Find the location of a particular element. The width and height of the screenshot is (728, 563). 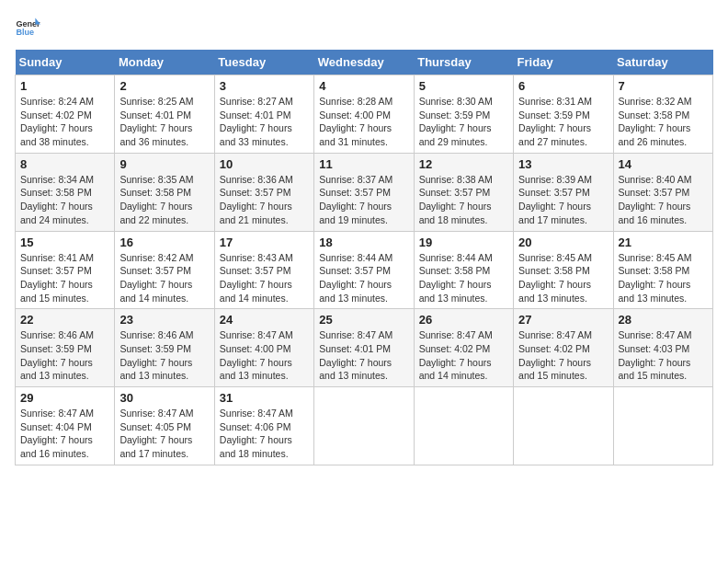

calendar-cell: 19Sunrise: 8:44 AMSunset: 3:58 PMDayligh… is located at coordinates (463, 270).